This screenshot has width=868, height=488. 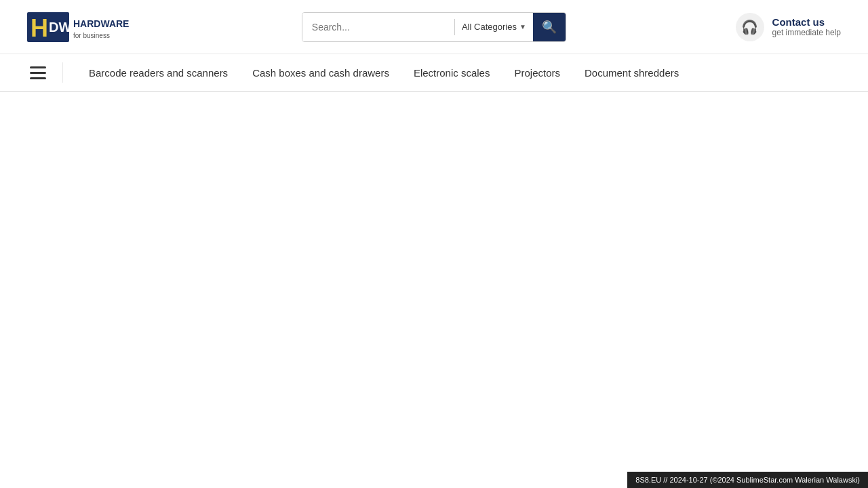 I want to click on category-label: All Categories, so click(x=490, y=27).